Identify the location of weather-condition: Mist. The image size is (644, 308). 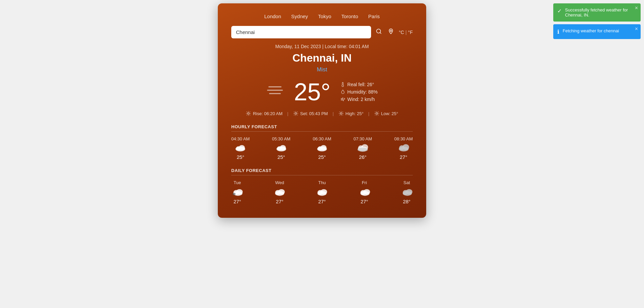
(322, 70).